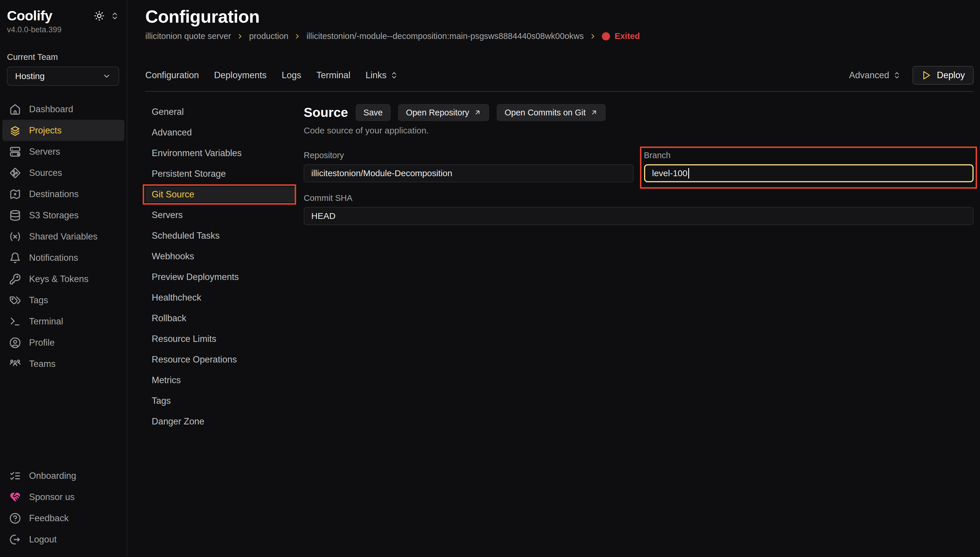  I want to click on sidebar: Coolify v4.0.0-beta.399 Current Team Hos…, so click(63, 278).